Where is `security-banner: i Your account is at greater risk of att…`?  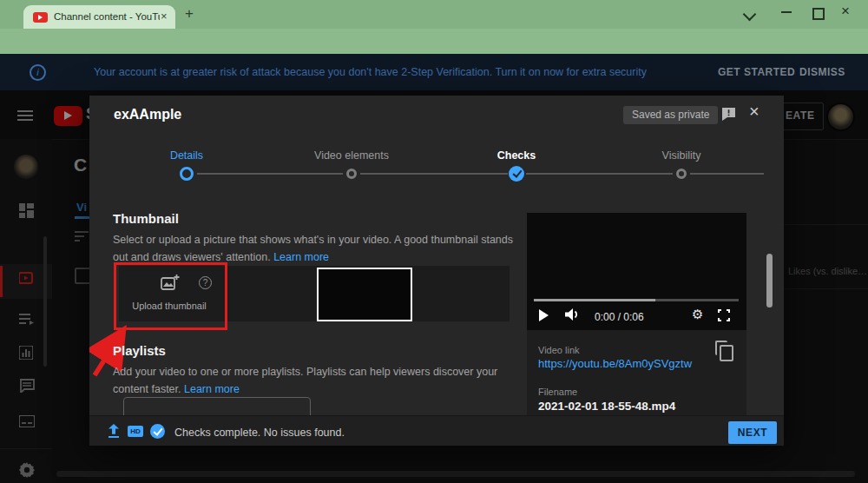
security-banner: i Your account is at greater risk of att… is located at coordinates (434, 72).